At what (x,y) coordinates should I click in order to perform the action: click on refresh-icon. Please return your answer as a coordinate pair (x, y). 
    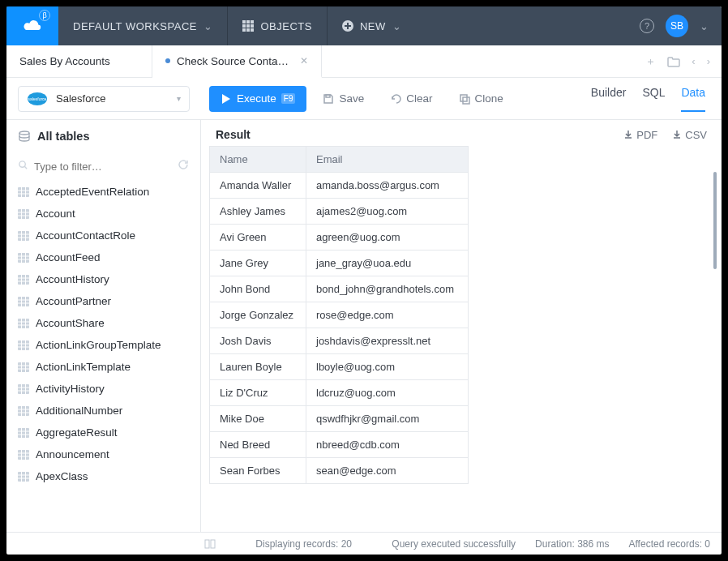
    Looking at the image, I should click on (183, 165).